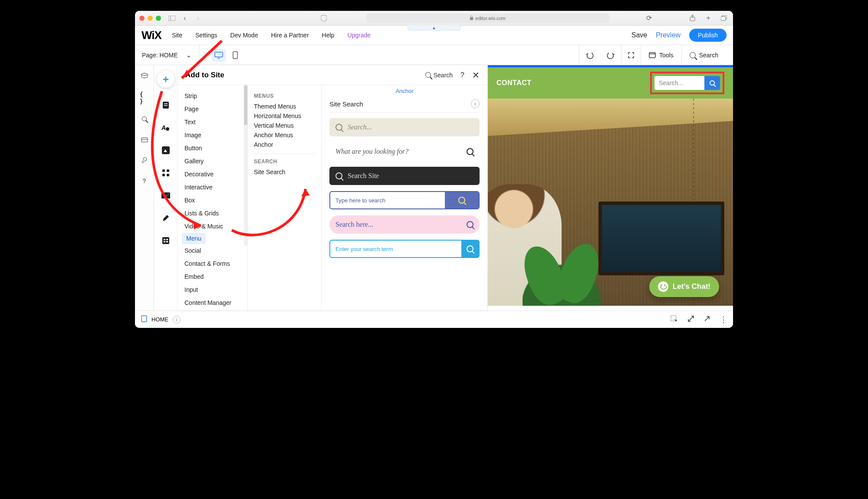 This screenshot has height=499, width=868. I want to click on expand-icon, so click(691, 320).